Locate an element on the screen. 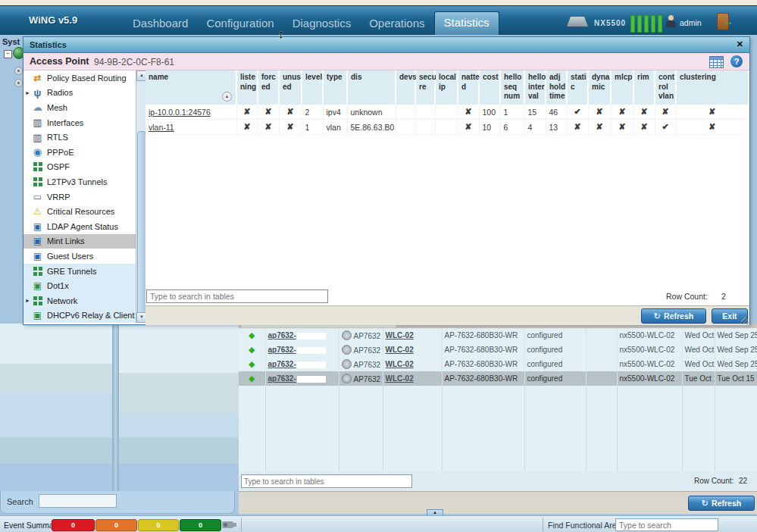  column-header: dis is located at coordinates (371, 88).